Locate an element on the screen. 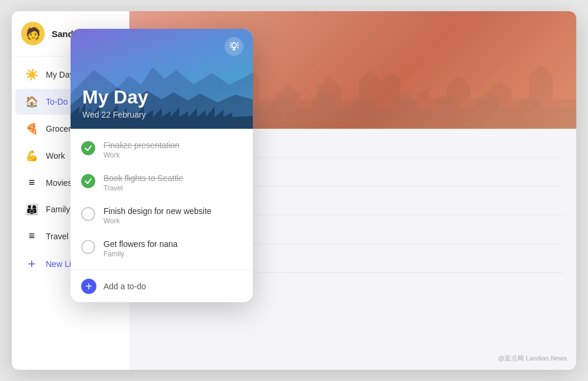 The image size is (588, 381). avatar: 🧑 is located at coordinates (33, 34).